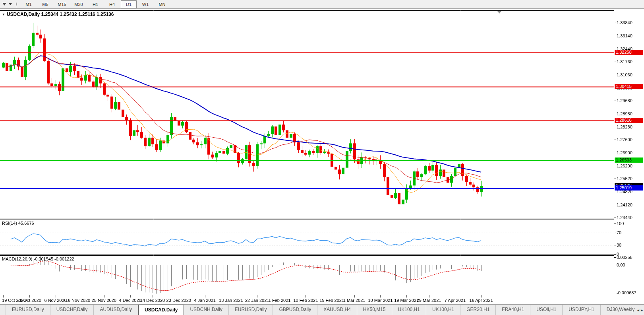 Image resolution: width=644 pixels, height=315 pixels. What do you see at coordinates (325, 310) in the screenshot?
I see `chart-tabs: EURUSD,DailyUSDCHF,DailyAUDUSD,DailyUSDC…` at bounding box center [325, 310].